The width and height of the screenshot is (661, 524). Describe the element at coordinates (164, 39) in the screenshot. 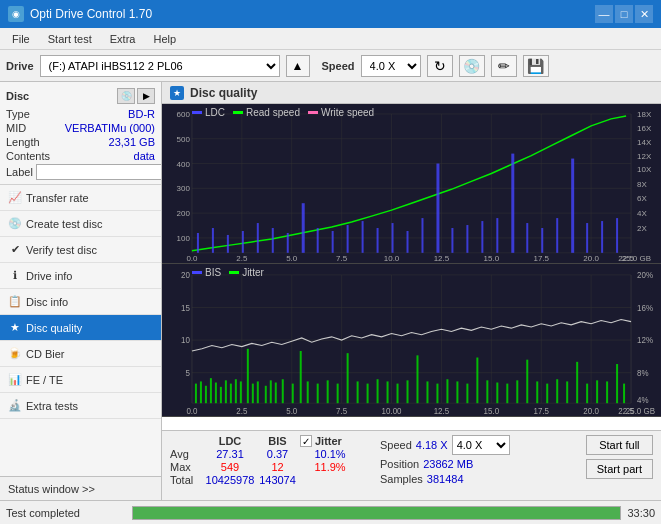

I see `menu-help: Help` at that location.